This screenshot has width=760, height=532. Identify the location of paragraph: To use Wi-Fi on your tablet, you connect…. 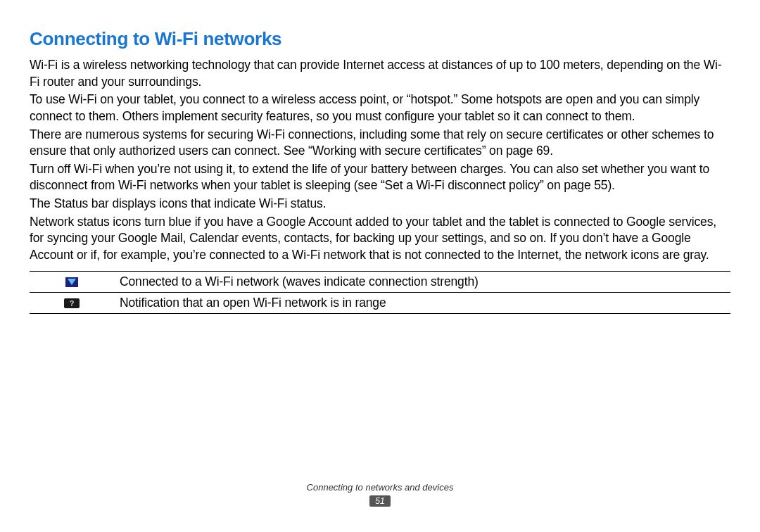
(380, 108).